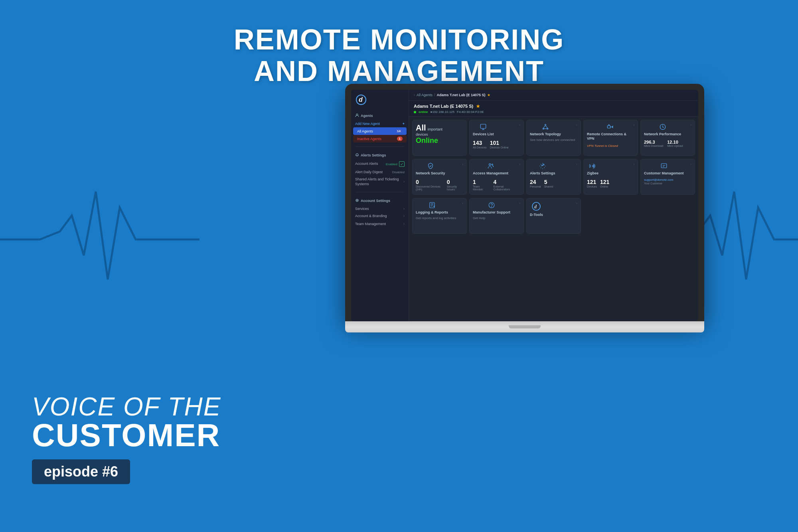  I want to click on sidebar: d Agents, so click(380, 206).